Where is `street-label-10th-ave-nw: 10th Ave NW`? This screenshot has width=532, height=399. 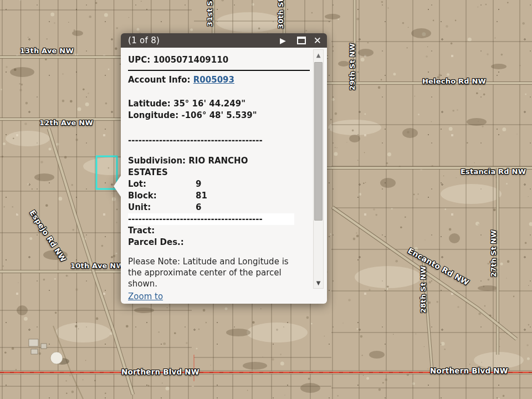
street-label-10th-ave-nw: 10th Ave NW is located at coordinates (98, 266).